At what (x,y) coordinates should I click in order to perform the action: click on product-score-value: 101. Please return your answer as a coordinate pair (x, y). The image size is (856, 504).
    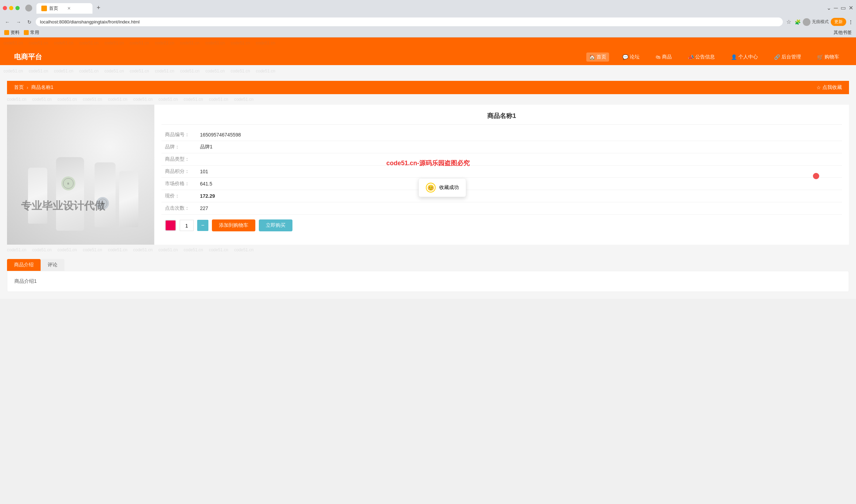
    Looking at the image, I should click on (519, 172).